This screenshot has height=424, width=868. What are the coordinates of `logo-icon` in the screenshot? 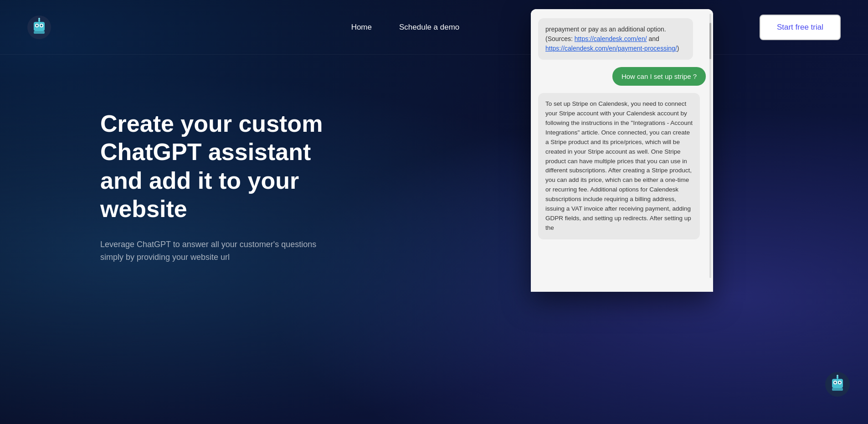 It's located at (39, 27).